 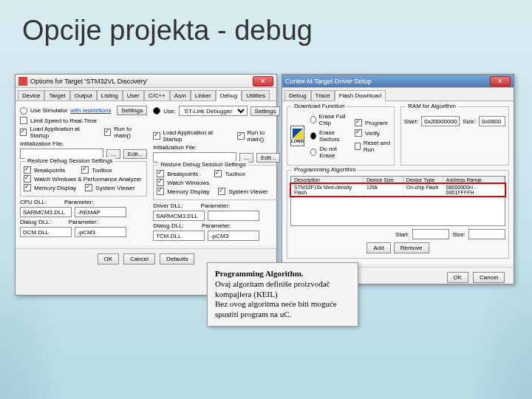 What do you see at coordinates (160, 174) in the screenshot?
I see `hw-bp-checkbox` at bounding box center [160, 174].